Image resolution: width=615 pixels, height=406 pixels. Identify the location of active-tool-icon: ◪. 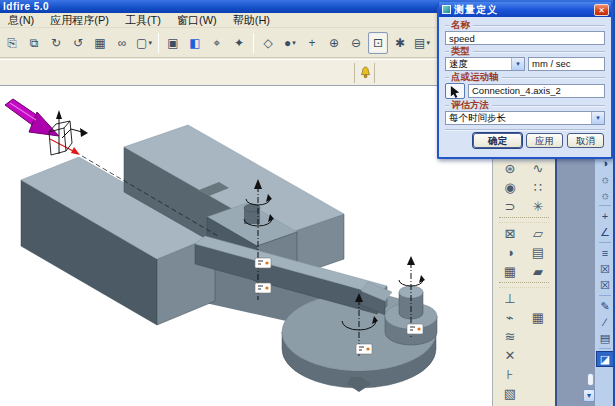
(605, 359).